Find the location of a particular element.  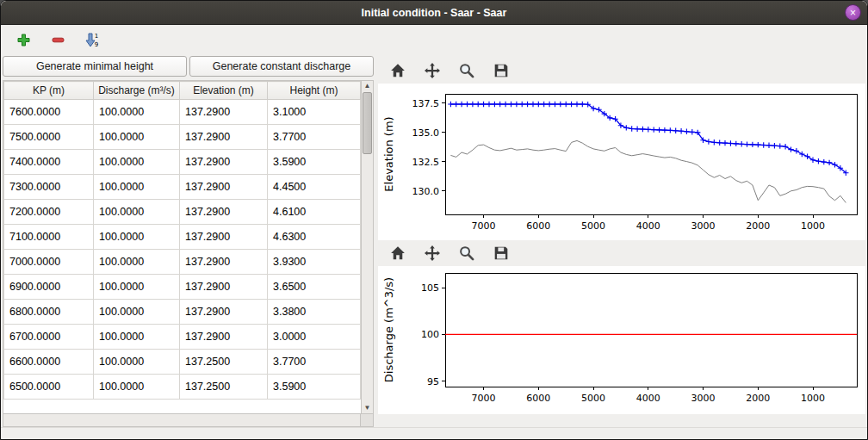

column-header: KP (m) is located at coordinates (49, 91).